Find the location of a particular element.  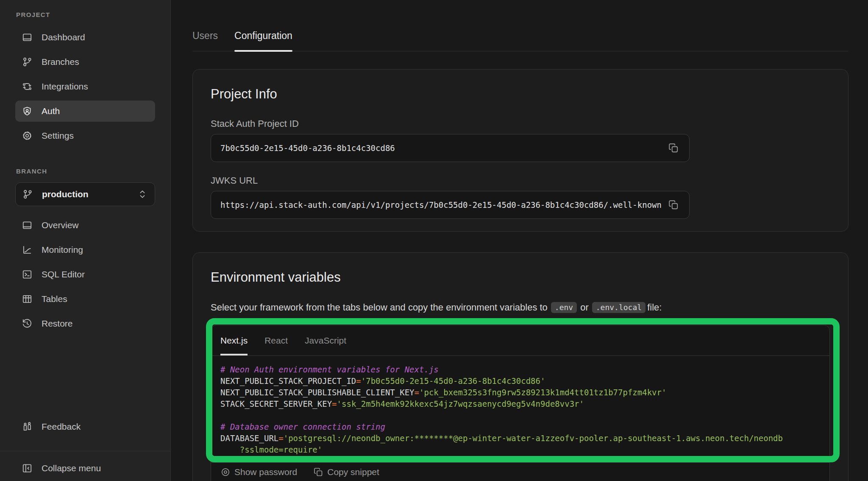

project-info-title: Project Info is located at coordinates (520, 94).